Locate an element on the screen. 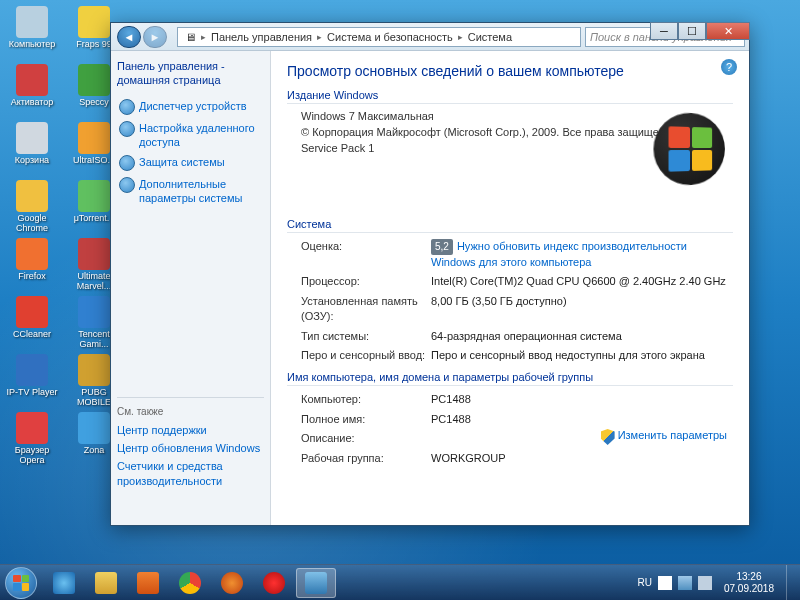 This screenshot has width=800, height=600. type-label: Тип системы: is located at coordinates (366, 336).